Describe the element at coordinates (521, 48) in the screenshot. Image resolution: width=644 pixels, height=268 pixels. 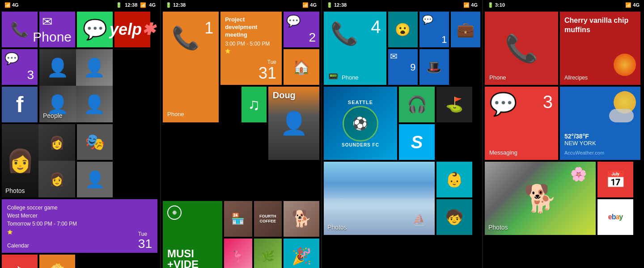
I see `tile-phone-4: 📞 Phone` at that location.